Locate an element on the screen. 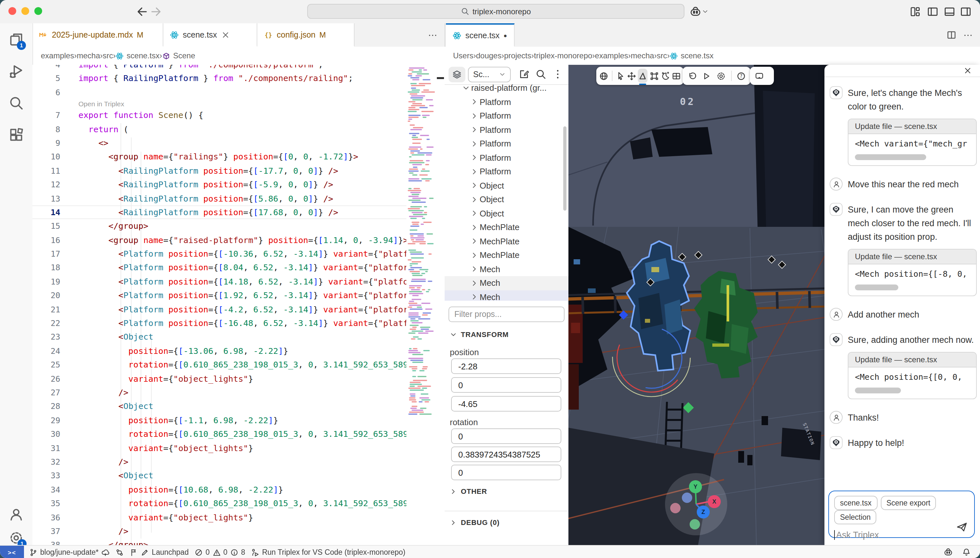 Image resolution: width=980 pixels, height=558 pixels. breadcrumb-item: src is located at coordinates (662, 56).